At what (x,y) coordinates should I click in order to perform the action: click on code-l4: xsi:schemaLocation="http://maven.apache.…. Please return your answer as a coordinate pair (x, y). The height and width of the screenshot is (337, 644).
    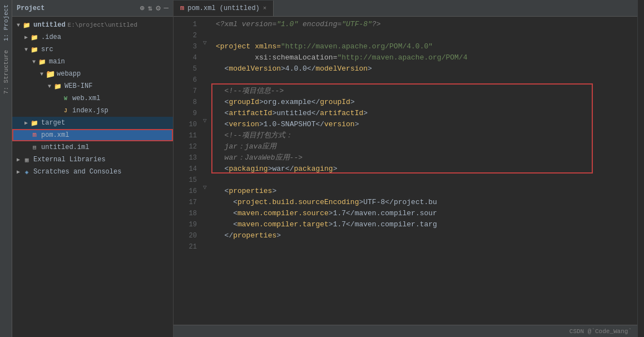
    Looking at the image, I should click on (341, 58).